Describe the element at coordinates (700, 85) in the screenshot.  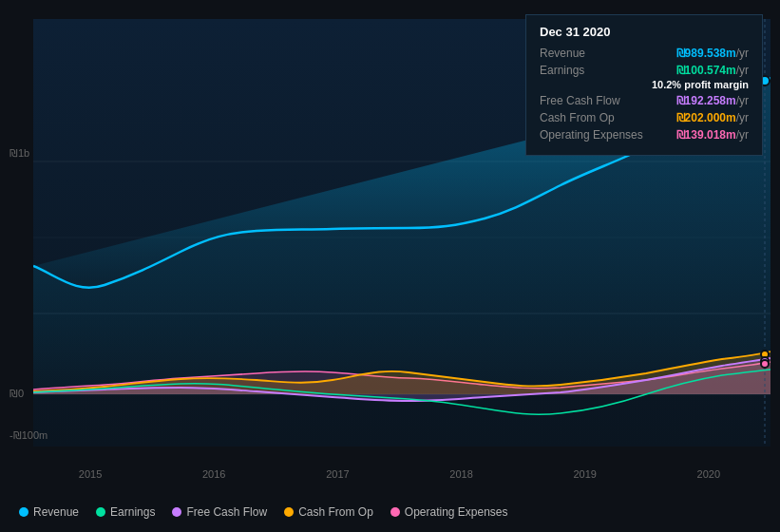
I see `tooltip-profit-margin: 10.2% profit margin` at that location.